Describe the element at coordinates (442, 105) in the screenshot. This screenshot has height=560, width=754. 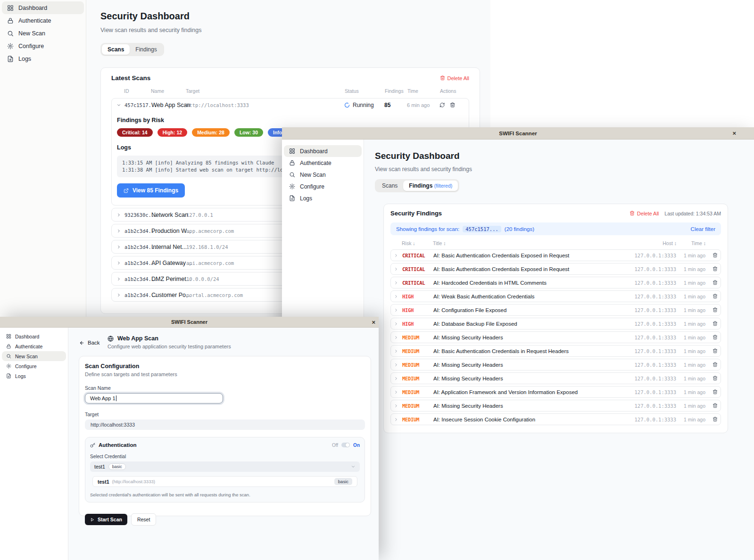
I see `refresh-icon` at that location.